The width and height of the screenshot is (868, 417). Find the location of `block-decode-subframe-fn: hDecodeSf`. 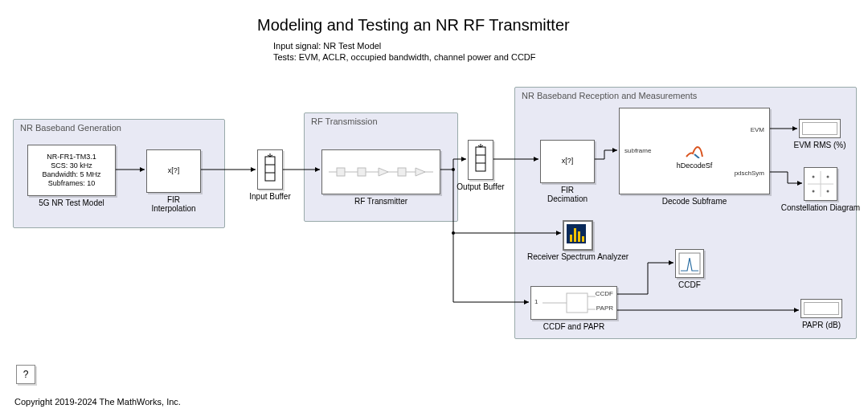

block-decode-subframe-fn: hDecodeSf is located at coordinates (694, 166).